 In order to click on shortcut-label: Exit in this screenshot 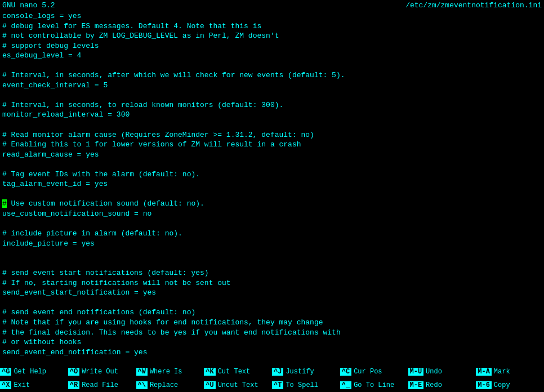, I will do `click(21, 385)`.